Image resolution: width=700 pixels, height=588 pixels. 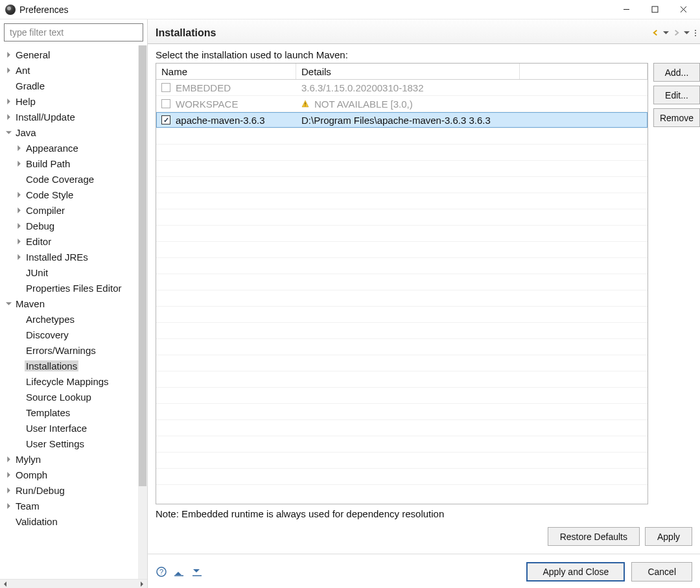 What do you see at coordinates (69, 86) in the screenshot?
I see `tree-item: Gradle` at bounding box center [69, 86].